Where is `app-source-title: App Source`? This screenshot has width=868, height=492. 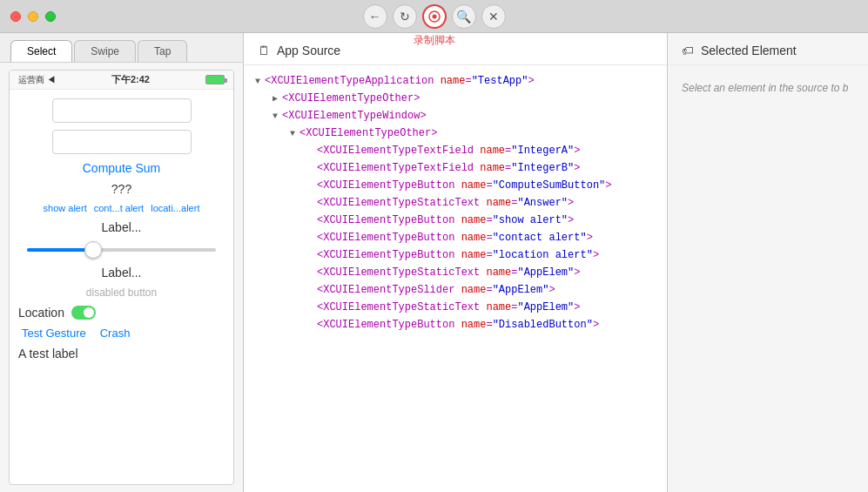 app-source-title: App Source is located at coordinates (308, 51).